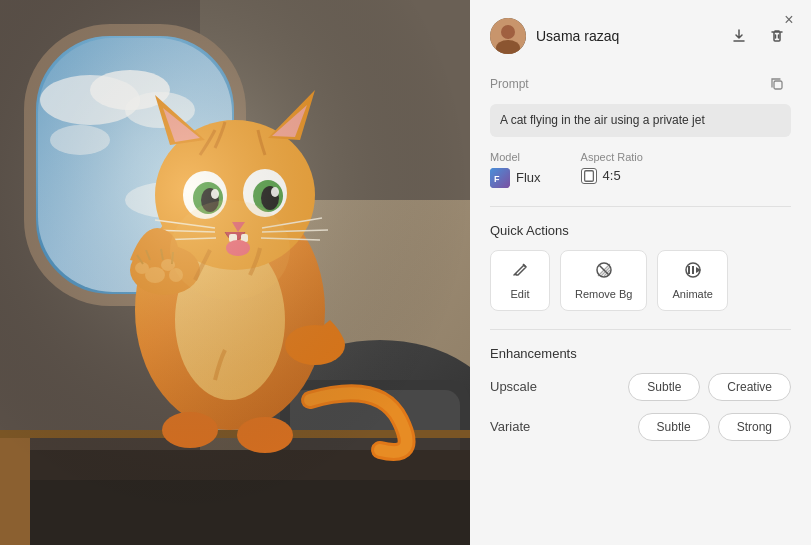 The width and height of the screenshot is (811, 545). Describe the element at coordinates (710, 387) in the screenshot. I see `upscale-buttons: Subtle Creative` at that location.